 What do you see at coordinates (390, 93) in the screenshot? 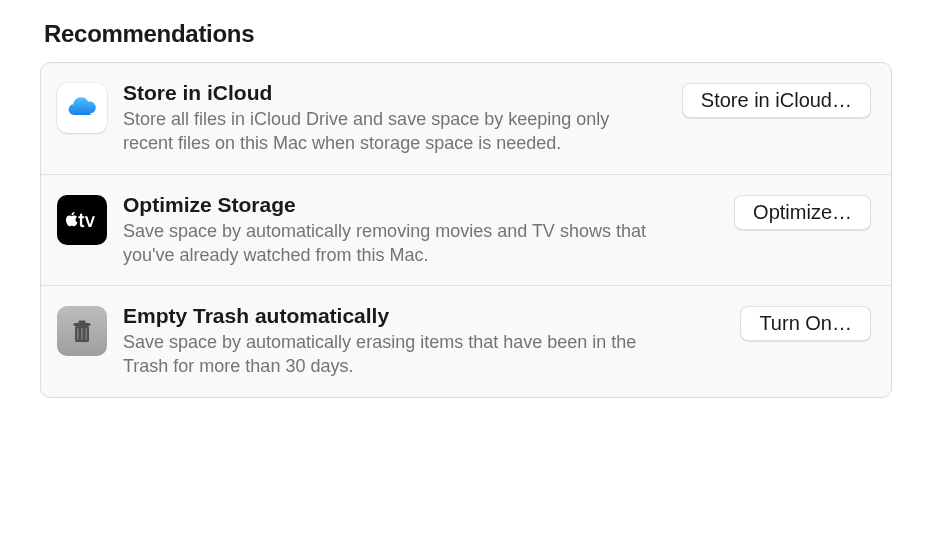
I see `recommendation-title: Store in iCloud` at bounding box center [390, 93].